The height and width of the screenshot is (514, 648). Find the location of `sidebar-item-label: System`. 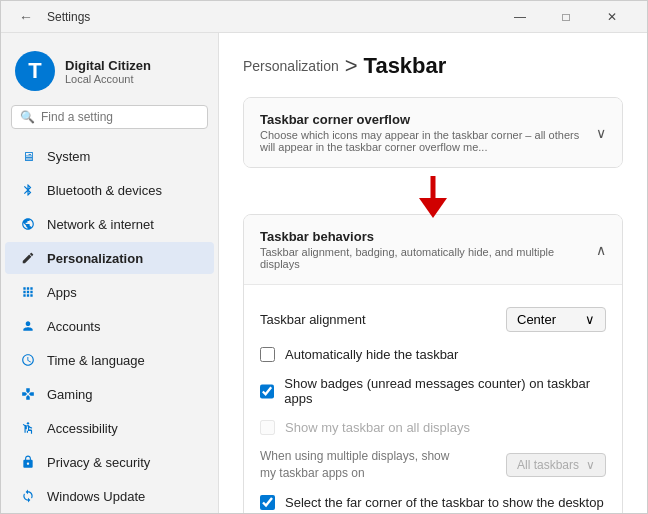

sidebar-item-label: System is located at coordinates (68, 156).